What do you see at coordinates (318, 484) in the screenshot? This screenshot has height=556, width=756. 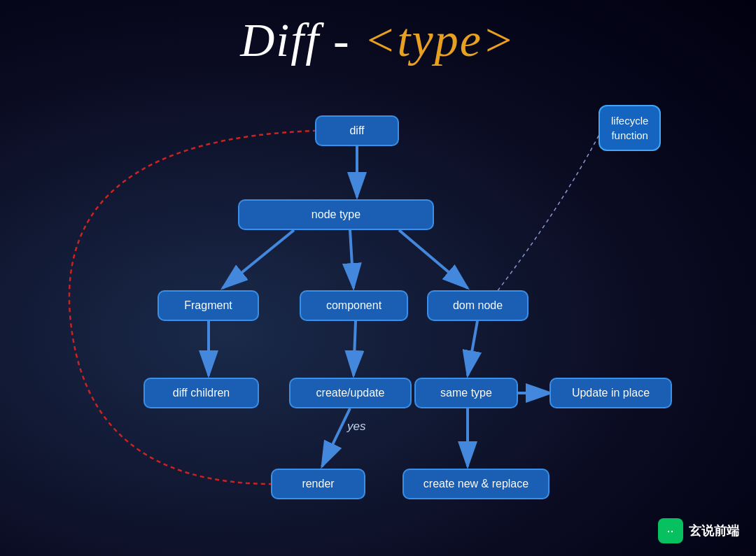 I see `render-node: render` at bounding box center [318, 484].